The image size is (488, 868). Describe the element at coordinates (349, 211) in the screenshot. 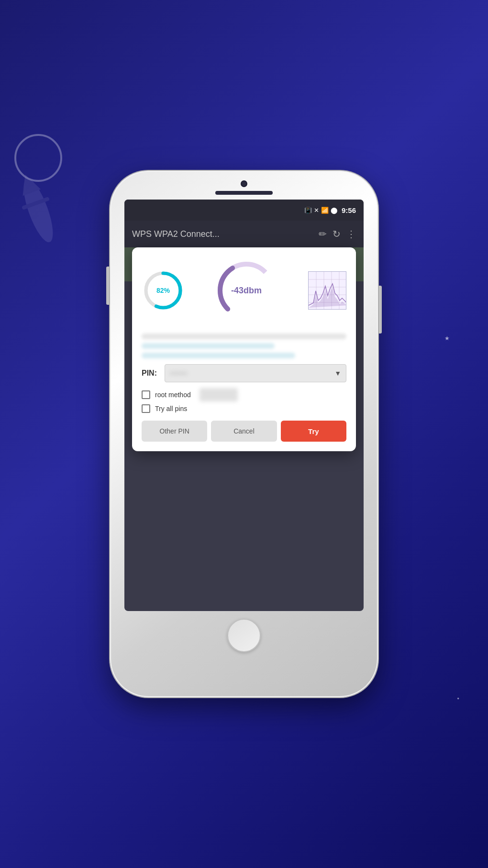

I see `status-time: 9:56` at that location.